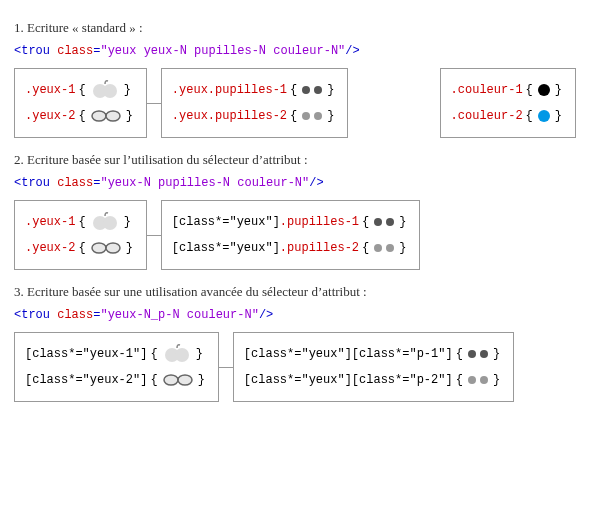 This screenshot has width=590, height=512. I want to click on selector-attr: [class*="yeux-1"], so click(86, 354).